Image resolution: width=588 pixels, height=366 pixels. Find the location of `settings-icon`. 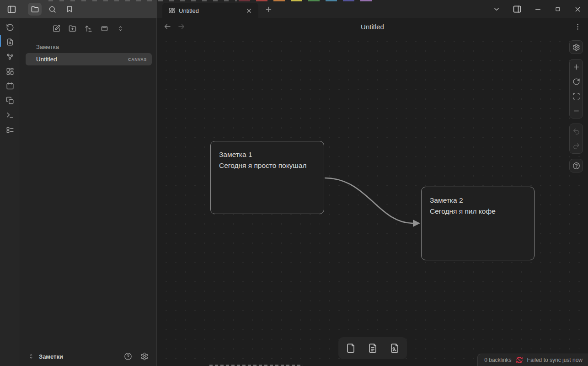

settings-icon is located at coordinates (144, 356).